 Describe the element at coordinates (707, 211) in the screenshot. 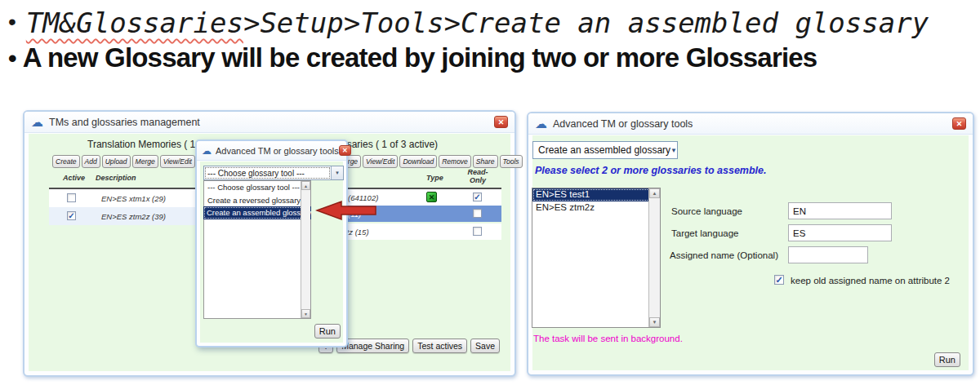

I see `source-language-label: Source language` at that location.